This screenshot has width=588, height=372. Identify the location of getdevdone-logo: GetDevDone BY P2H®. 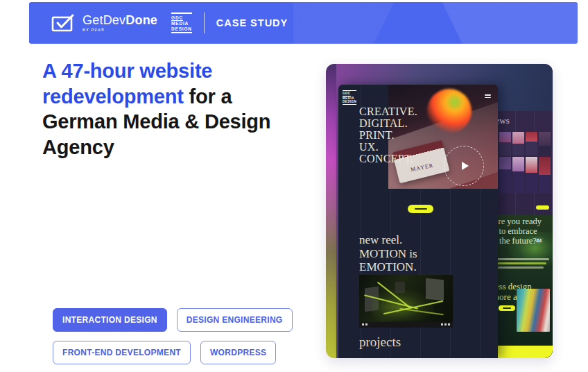
(104, 23).